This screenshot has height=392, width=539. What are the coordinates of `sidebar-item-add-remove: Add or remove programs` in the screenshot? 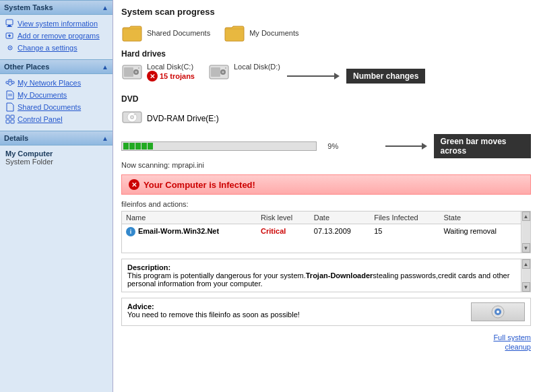 It's located at (57, 36).